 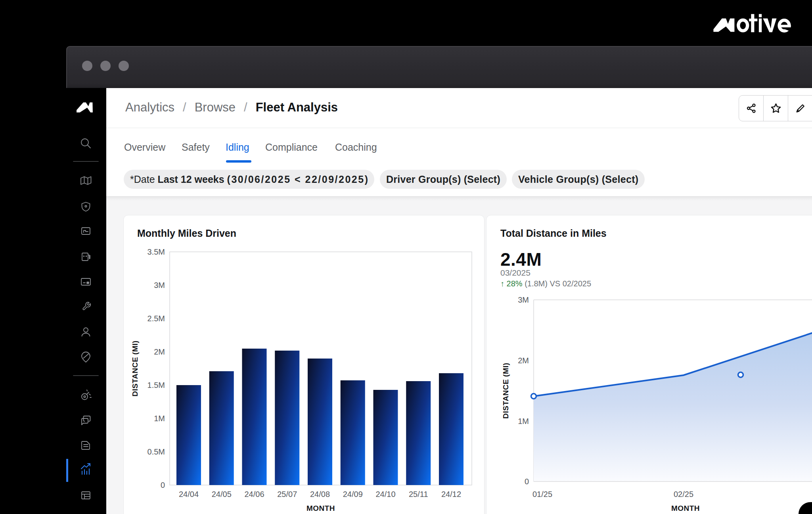 What do you see at coordinates (156, 252) in the screenshot?
I see `svg-text: 3.5M` at bounding box center [156, 252].